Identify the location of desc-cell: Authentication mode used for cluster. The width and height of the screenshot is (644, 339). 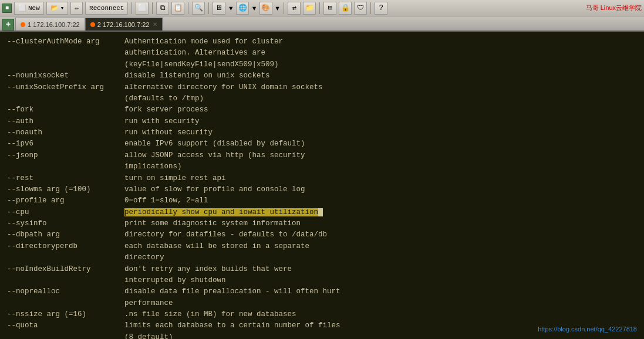
(380, 42).